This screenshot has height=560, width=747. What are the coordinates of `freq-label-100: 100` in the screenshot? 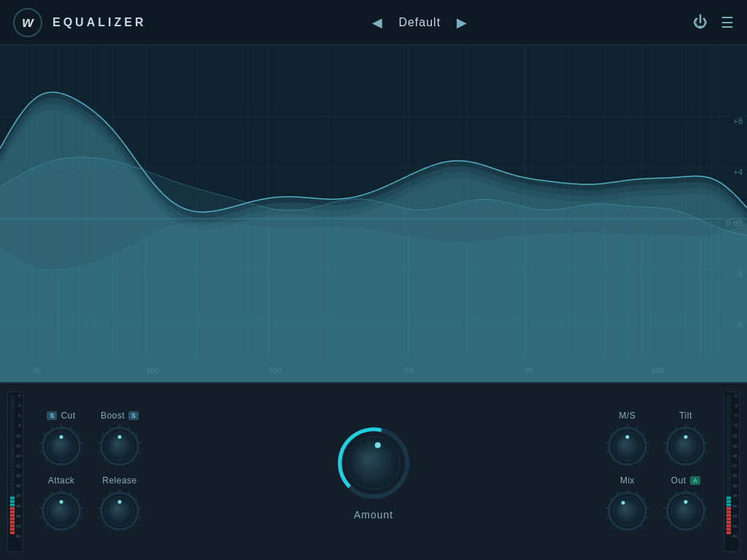 It's located at (152, 370).